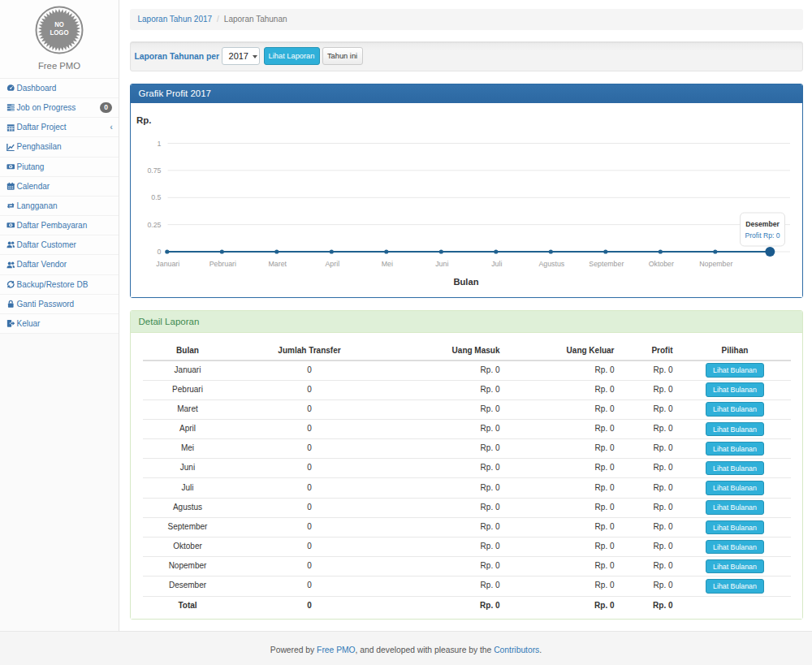 Image resolution: width=812 pixels, height=665 pixels. I want to click on svg-text: LOGO, so click(60, 32).